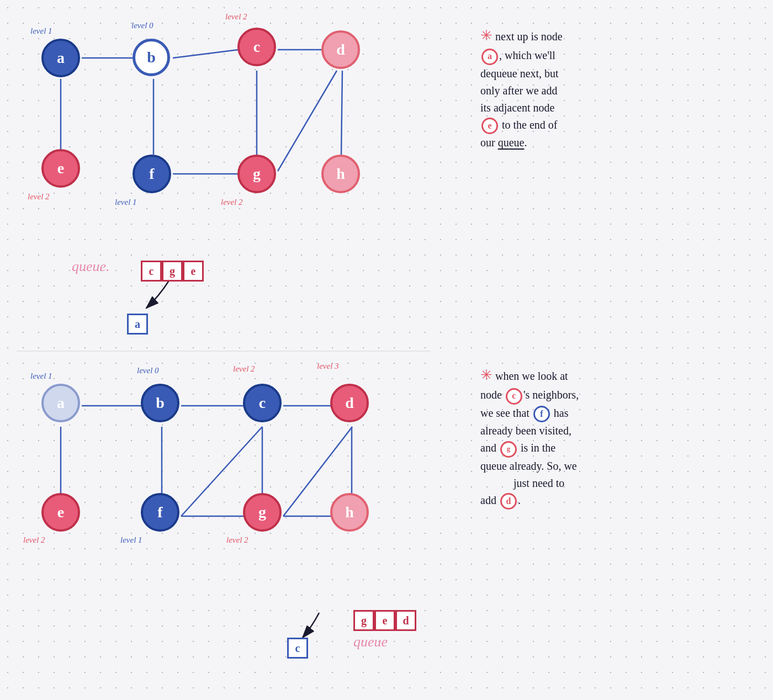  Describe the element at coordinates (298, 648) in the screenshot. I see `dequeued-cell-c: c` at that location.